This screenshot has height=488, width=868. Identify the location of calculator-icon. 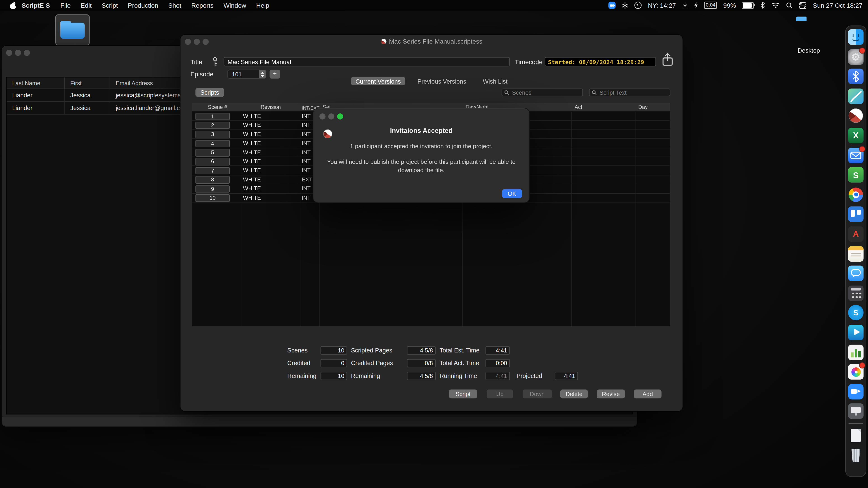
(856, 293).